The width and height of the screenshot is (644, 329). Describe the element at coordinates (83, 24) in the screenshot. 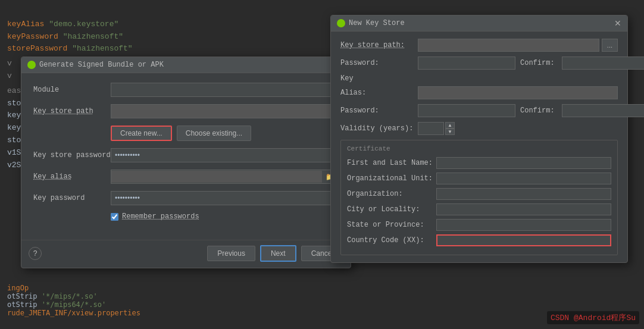

I see `code-line-1-value: "demo.keystore"` at that location.